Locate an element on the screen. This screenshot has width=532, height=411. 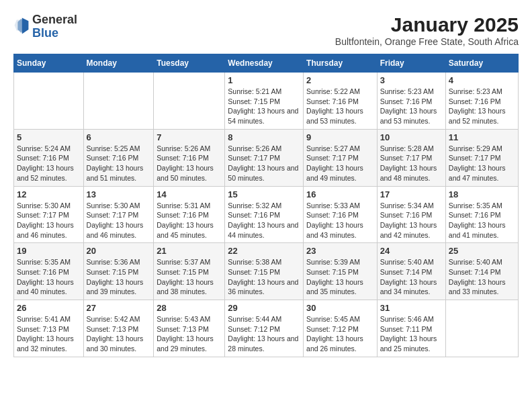
calendar-cell: 12Sunrise: 5:30 AMSunset: 7:17 PMDayligh… is located at coordinates (49, 215).